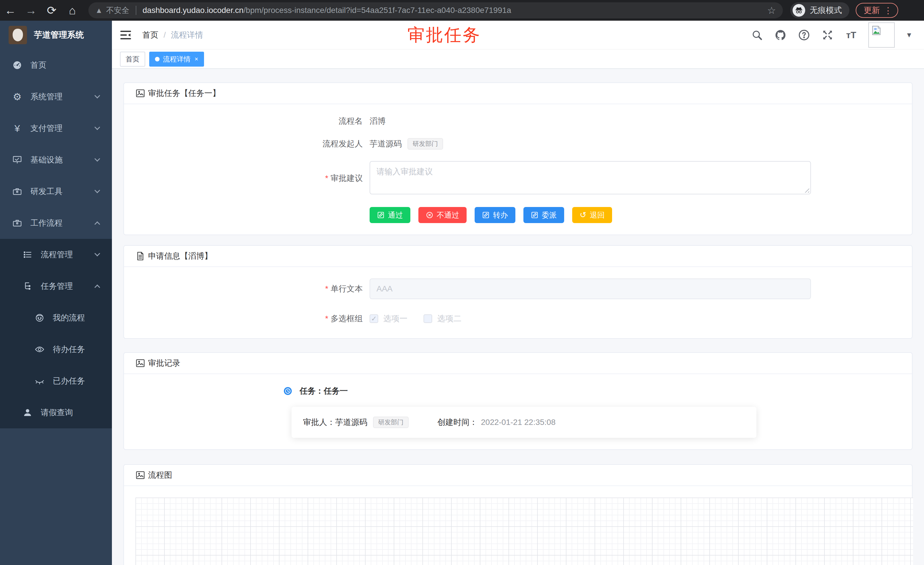 The width and height of the screenshot is (924, 565). I want to click on approval-record-card: 审批记录 任务：任务一 审批人： 芋道源码 研发部门 创建时间： 2022-01…, so click(518, 401).